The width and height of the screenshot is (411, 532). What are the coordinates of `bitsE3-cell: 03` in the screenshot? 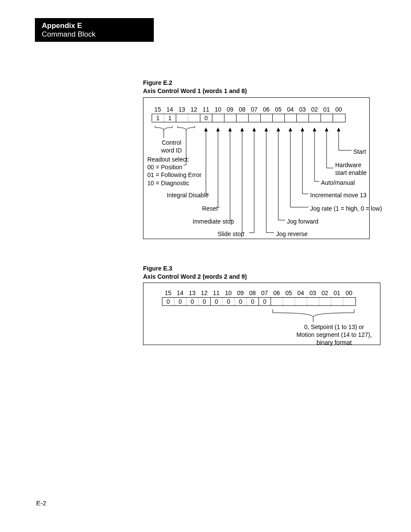 It's located at (313, 293).